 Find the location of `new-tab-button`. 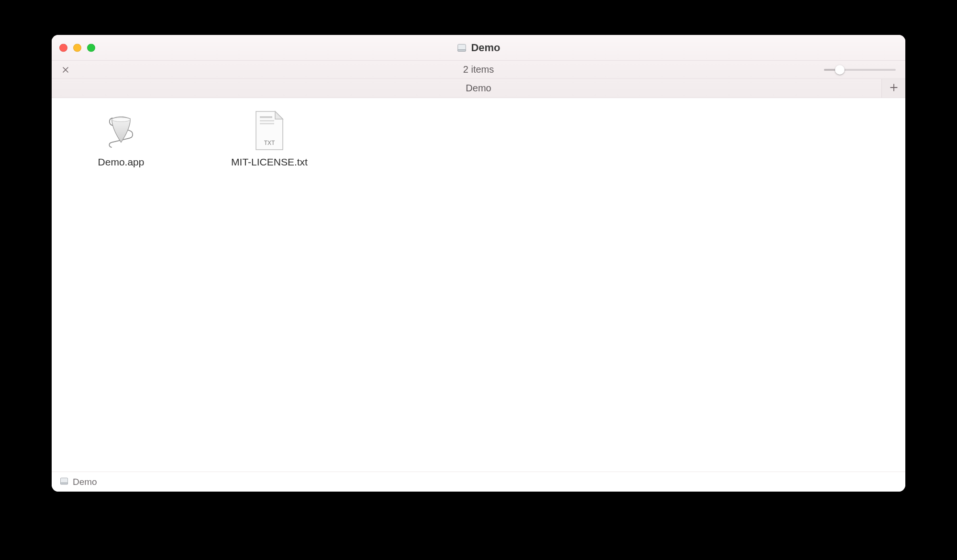

new-tab-button is located at coordinates (893, 88).